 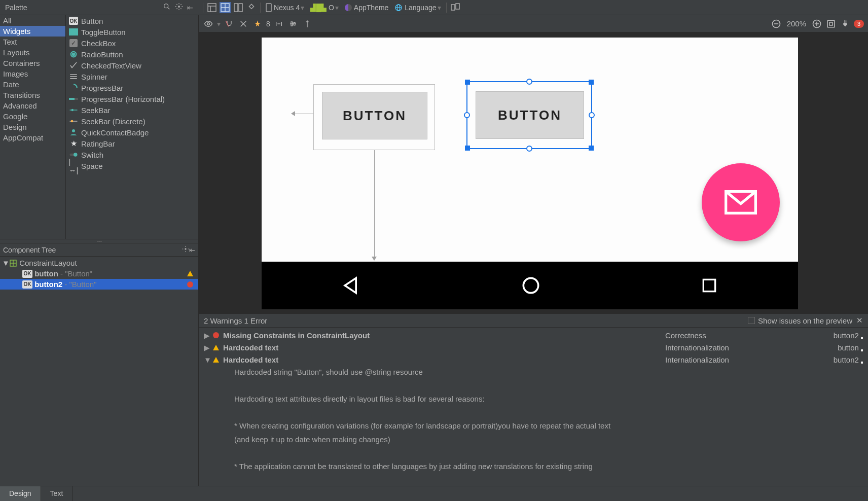 I want to click on floating-action-button, so click(x=741, y=202).